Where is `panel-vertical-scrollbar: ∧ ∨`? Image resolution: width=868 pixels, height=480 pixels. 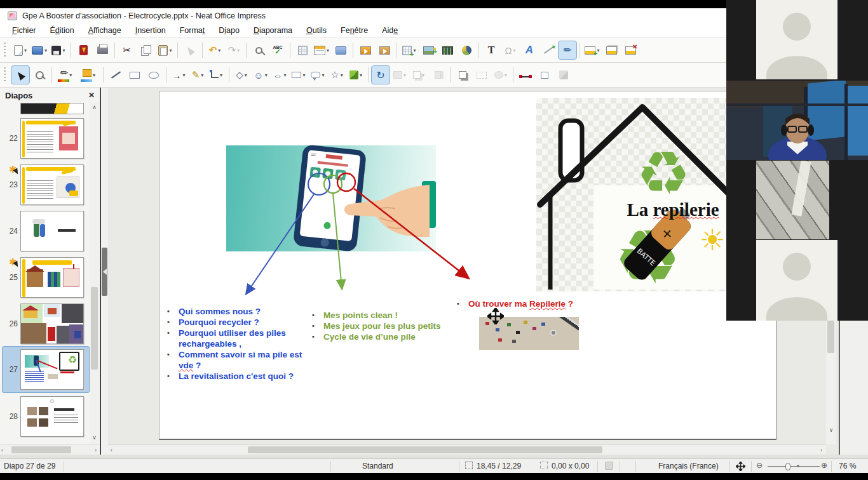 panel-vertical-scrollbar: ∧ ∨ is located at coordinates (94, 278).